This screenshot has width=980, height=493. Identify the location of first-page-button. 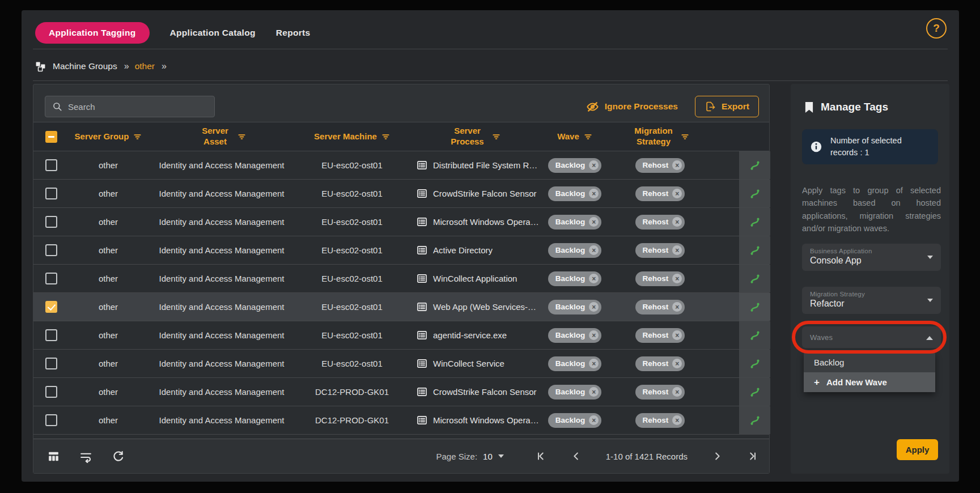
(541, 456).